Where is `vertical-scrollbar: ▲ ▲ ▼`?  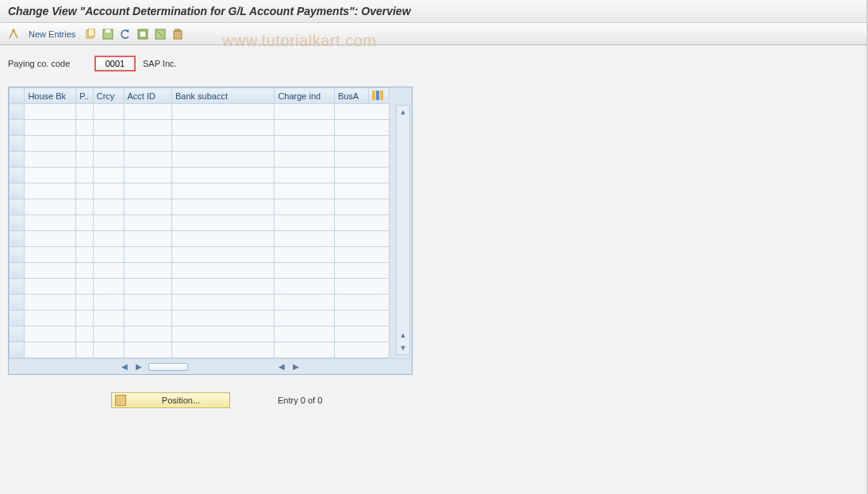 vertical-scrollbar: ▲ ▲ ▼ is located at coordinates (403, 230).